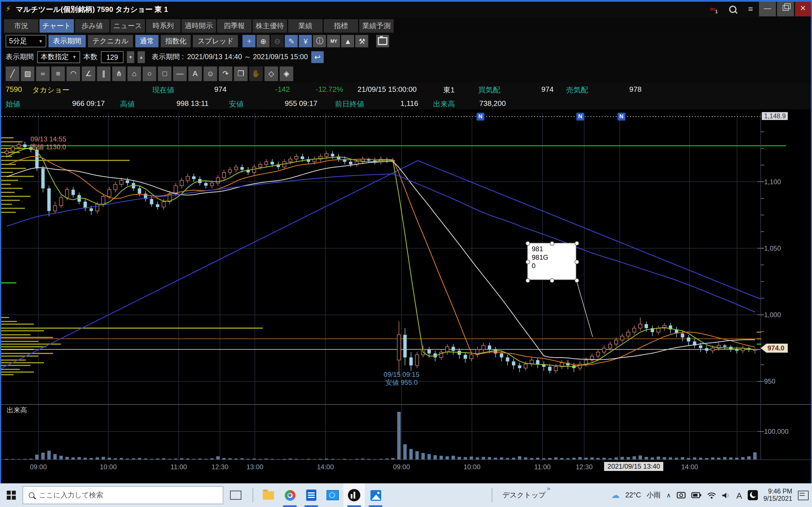 The width and height of the screenshot is (812, 507). I want to click on speaker-icon, so click(726, 495).